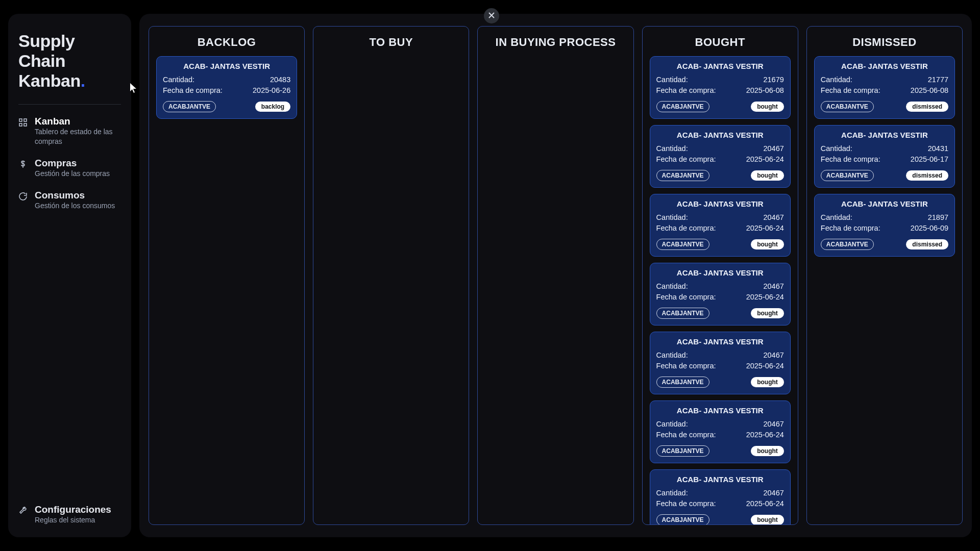 Image resolution: width=980 pixels, height=551 pixels. What do you see at coordinates (885, 226) in the screenshot?
I see `kanban-card: ACAB- JANTAS VESTIRCantidad:21897Fecha d…` at bounding box center [885, 226].